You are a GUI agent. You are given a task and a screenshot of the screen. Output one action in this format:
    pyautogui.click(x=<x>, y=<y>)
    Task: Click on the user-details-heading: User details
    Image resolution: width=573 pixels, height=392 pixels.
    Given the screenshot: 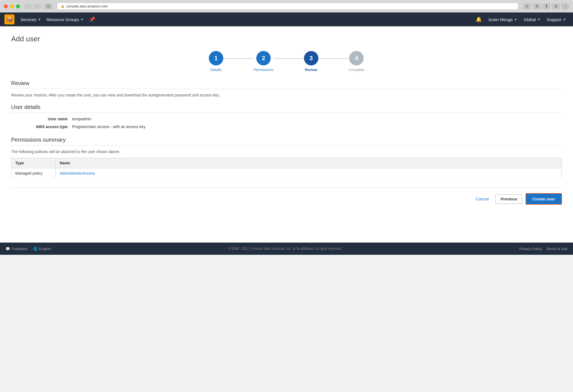 What is the action you would take?
    pyautogui.click(x=286, y=107)
    